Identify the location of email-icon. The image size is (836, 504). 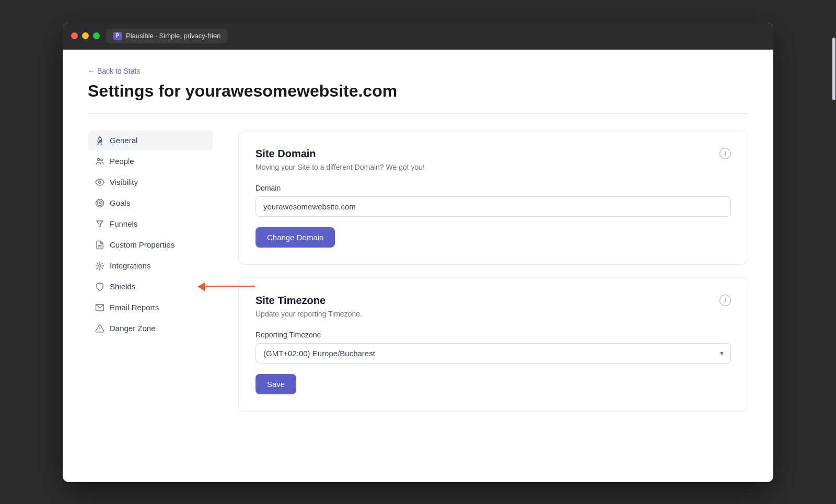
(100, 308).